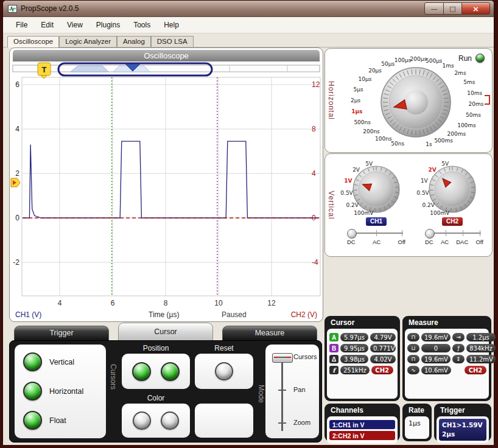 The image size is (498, 448). What do you see at coordinates (348, 181) in the screenshot?
I see `ch1-scale-1v: 1V` at bounding box center [348, 181].